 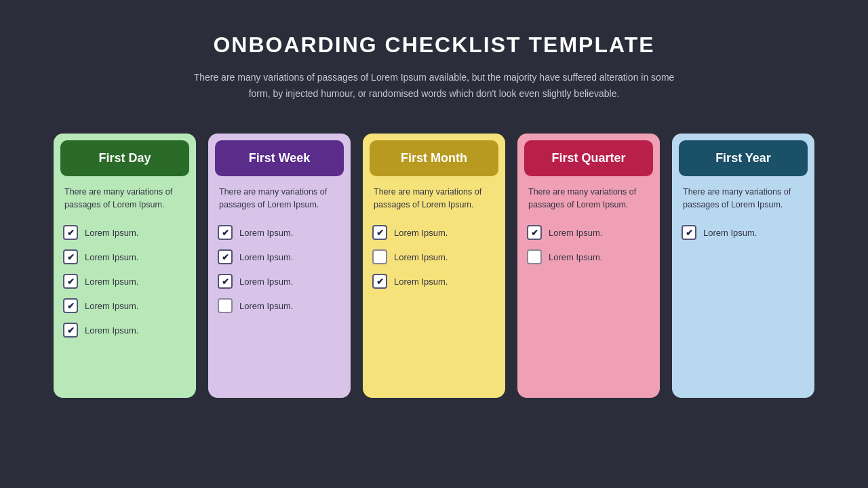 What do you see at coordinates (434, 266) in the screenshot?
I see `card-first-month: First MonthThere are many variations of …` at bounding box center [434, 266].